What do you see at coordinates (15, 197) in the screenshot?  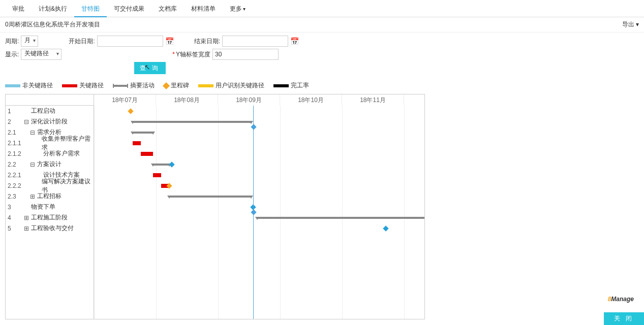 I see `task-num: 2.3` at bounding box center [15, 197].